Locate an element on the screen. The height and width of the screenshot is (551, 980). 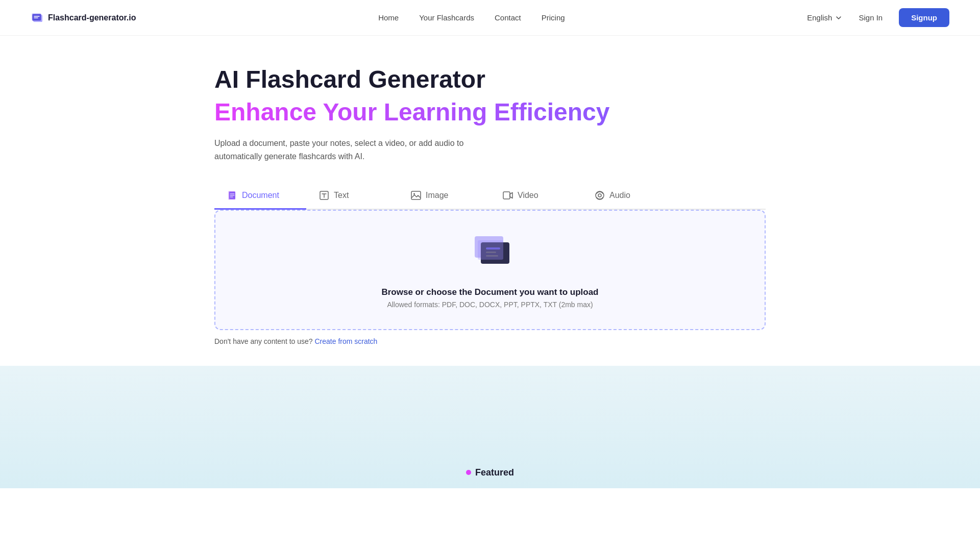
scratch-prompt: Don't have any content to use? Create fr… is located at coordinates (490, 341).